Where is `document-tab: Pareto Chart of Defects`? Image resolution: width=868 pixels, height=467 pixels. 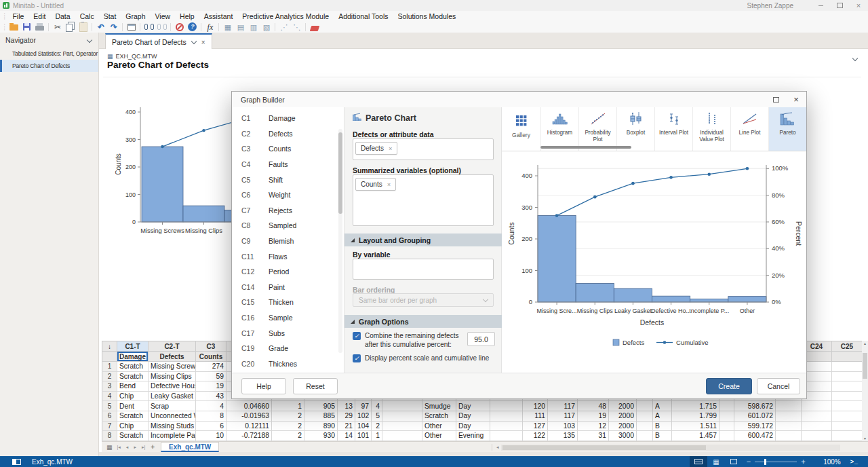
document-tab: Pareto Chart of Defects is located at coordinates (159, 41).